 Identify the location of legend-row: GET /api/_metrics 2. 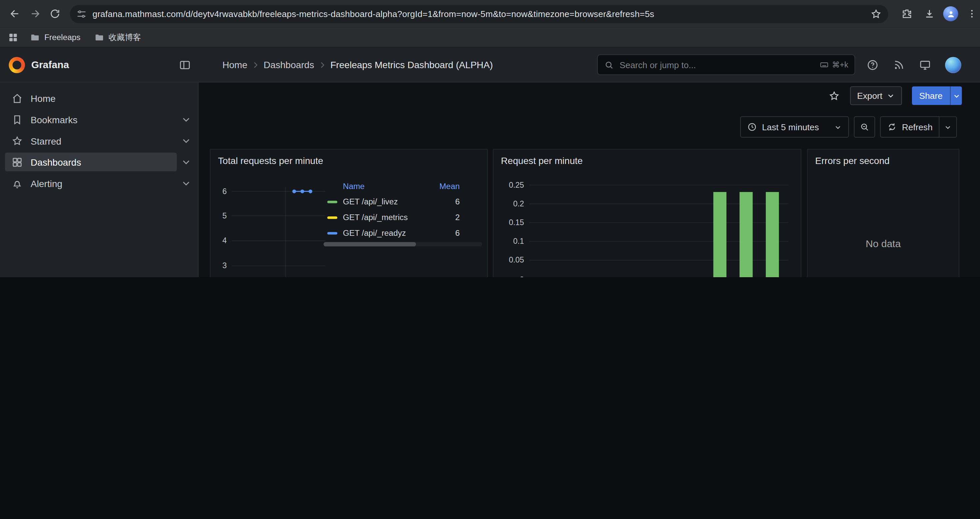
(403, 217).